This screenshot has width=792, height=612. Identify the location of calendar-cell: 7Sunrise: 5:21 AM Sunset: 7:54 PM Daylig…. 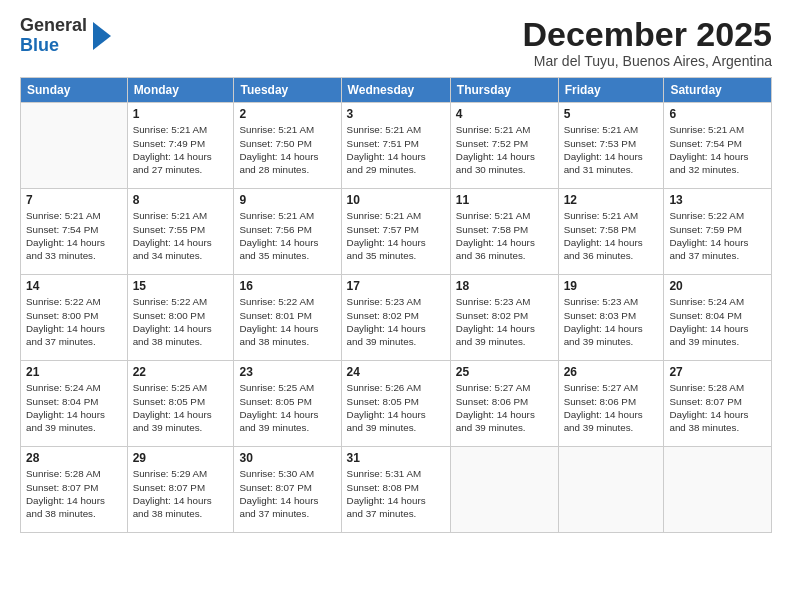
(74, 232).